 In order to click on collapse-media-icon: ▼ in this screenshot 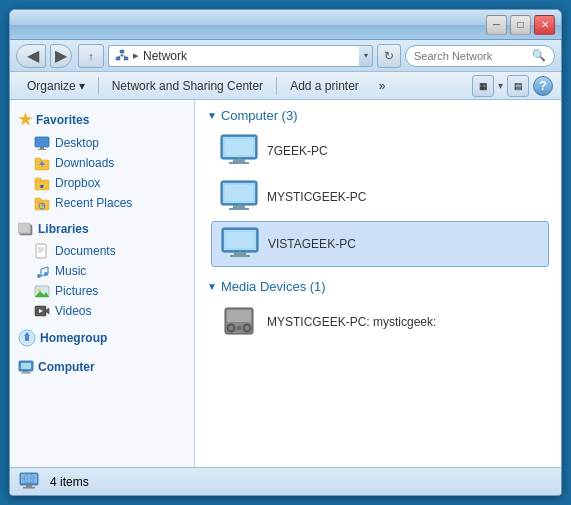, I will do `click(212, 286)`.